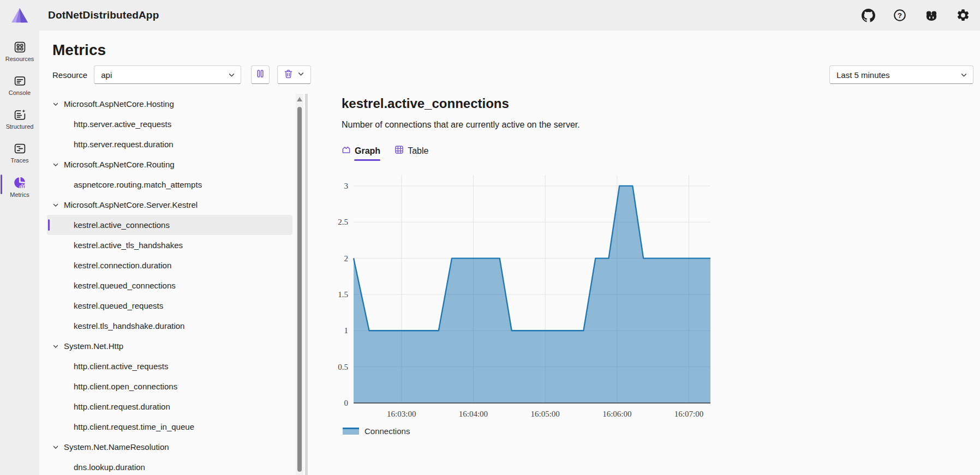 This screenshot has height=475, width=980. What do you see at coordinates (863, 75) in the screenshot?
I see `time-range-value: Last 5 minutes` at bounding box center [863, 75].